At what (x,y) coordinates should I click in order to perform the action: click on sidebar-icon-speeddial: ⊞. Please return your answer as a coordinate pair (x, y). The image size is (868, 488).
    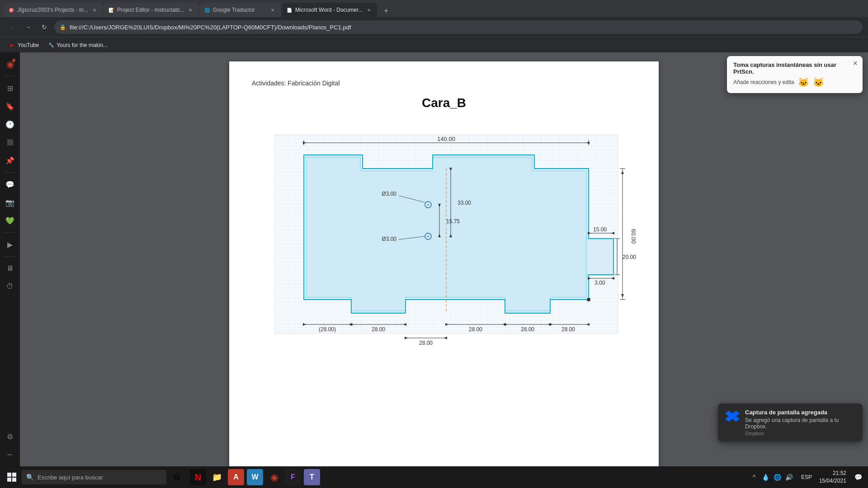
    Looking at the image, I should click on (10, 88).